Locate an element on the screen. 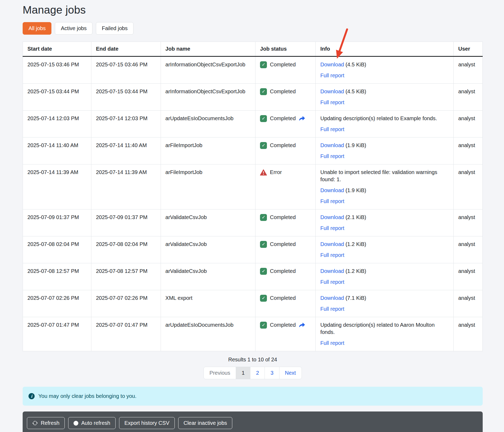 This screenshot has height=432, width=504. file-size-label: (2.1 KiB) is located at coordinates (356, 217).